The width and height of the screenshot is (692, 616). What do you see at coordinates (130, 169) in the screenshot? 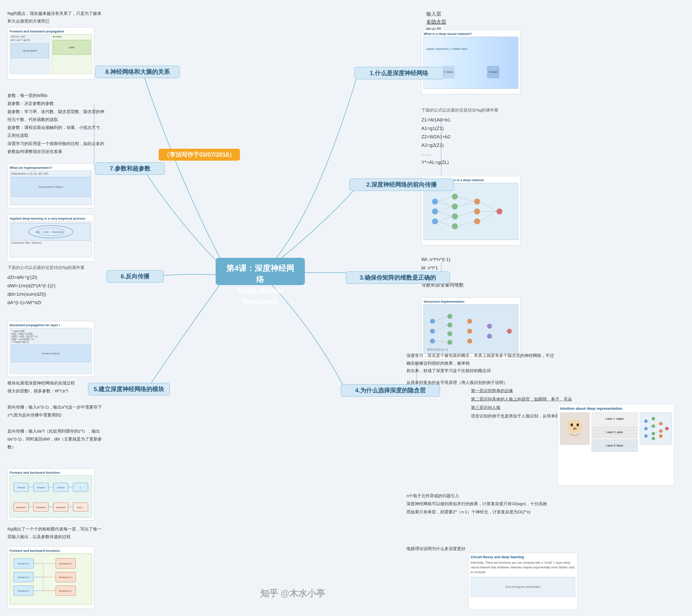
I see `branch-7-label: 7.参数和超参数` at bounding box center [130, 169].